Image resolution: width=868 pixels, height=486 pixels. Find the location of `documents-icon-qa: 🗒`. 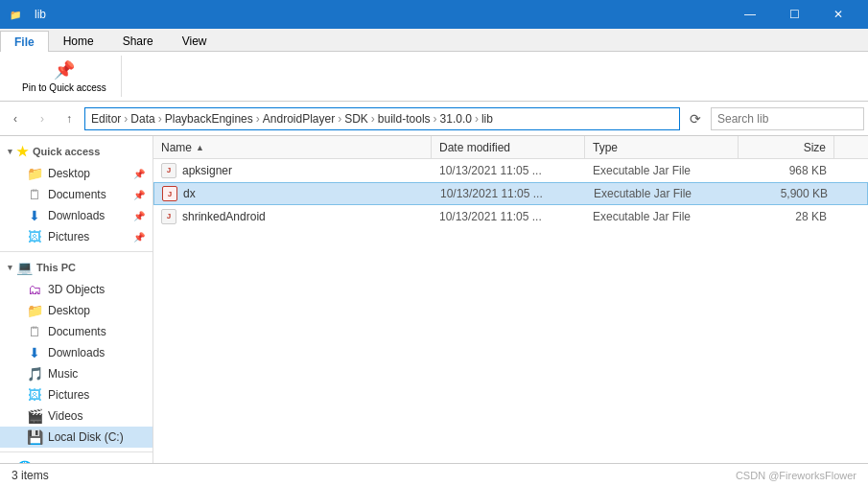

documents-icon-qa: 🗒 is located at coordinates (35, 195).